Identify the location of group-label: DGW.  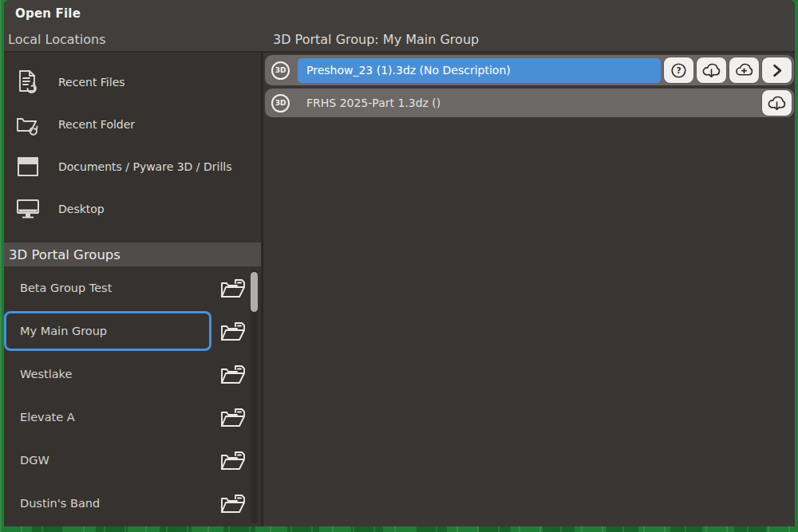
(35, 460).